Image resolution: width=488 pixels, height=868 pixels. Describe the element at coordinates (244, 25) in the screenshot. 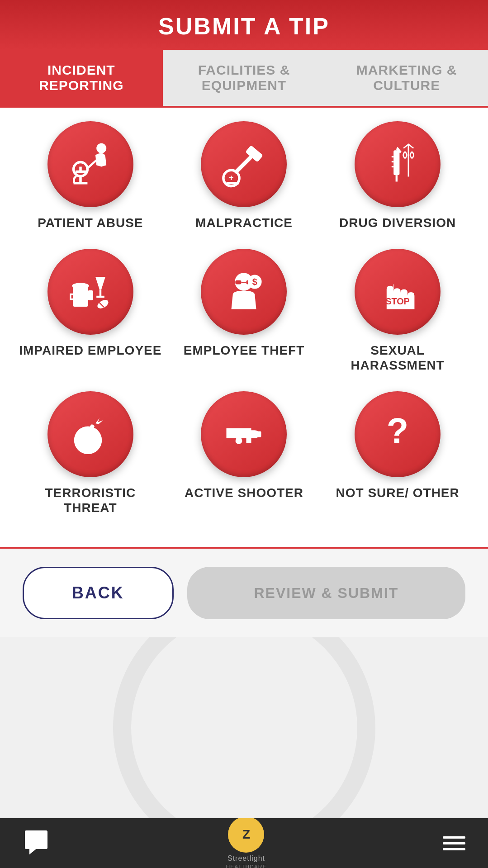

I see `app-header: SUBMIT A TIP` at that location.